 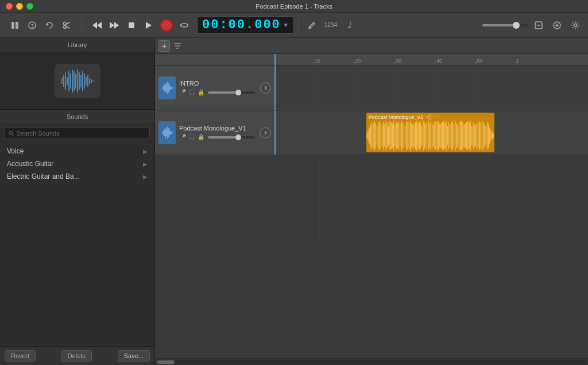 I want to click on record-button, so click(x=167, y=25).